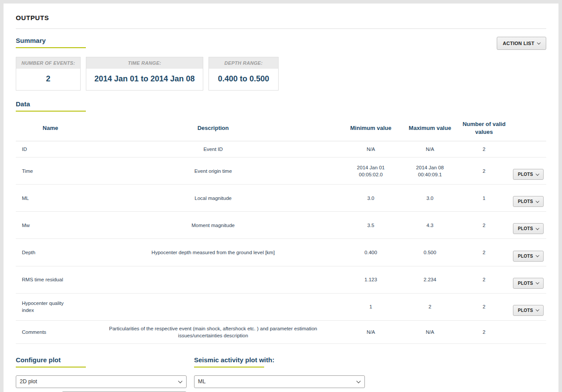 This screenshot has width=562, height=392. Describe the element at coordinates (527, 150) in the screenshot. I see `cell-plots` at that location.